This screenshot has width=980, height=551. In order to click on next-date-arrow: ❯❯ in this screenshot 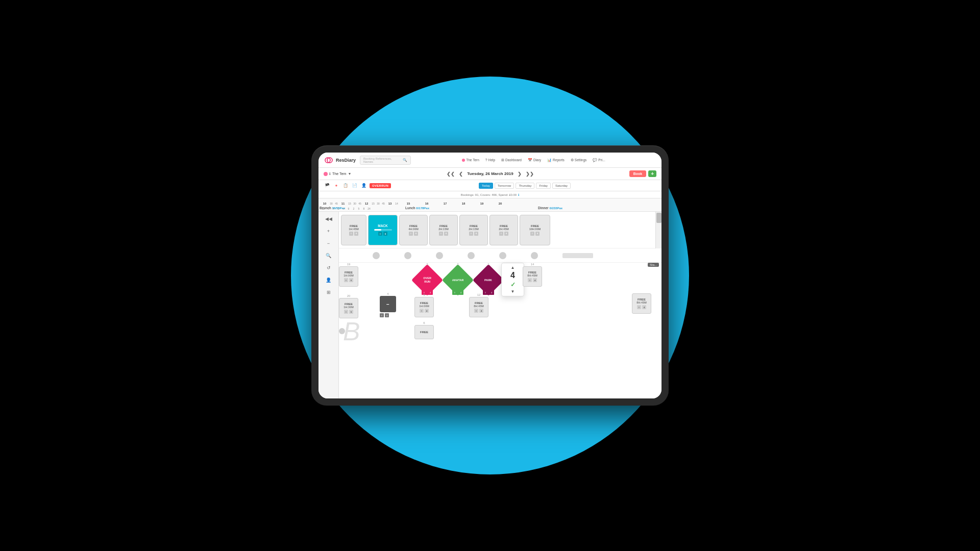, I will do `click(530, 174)`.